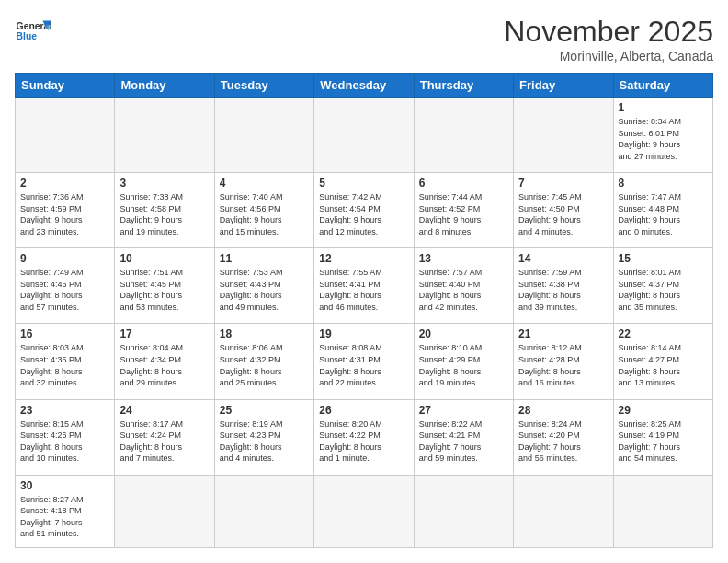 The width and height of the screenshot is (728, 563). Describe the element at coordinates (563, 259) in the screenshot. I see `day-number: 14` at that location.